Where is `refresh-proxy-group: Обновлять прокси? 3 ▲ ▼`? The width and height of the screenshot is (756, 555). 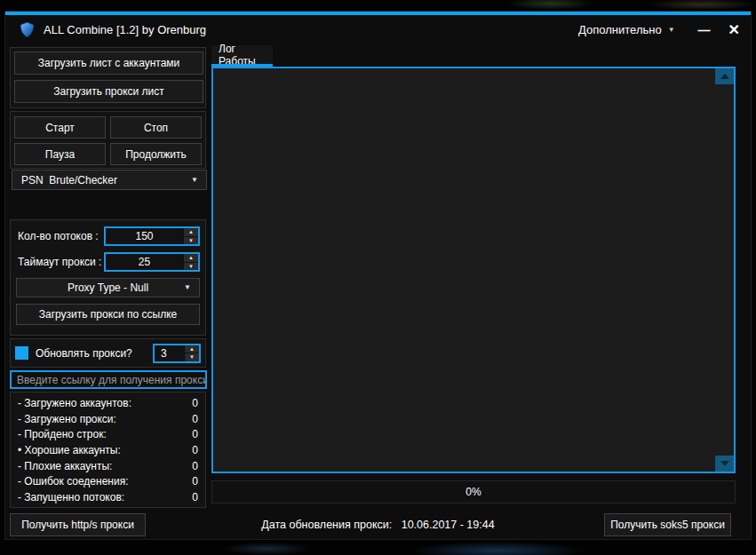
refresh-proxy-group: Обновлять прокси? 3 ▲ ▼ is located at coordinates (108, 353).